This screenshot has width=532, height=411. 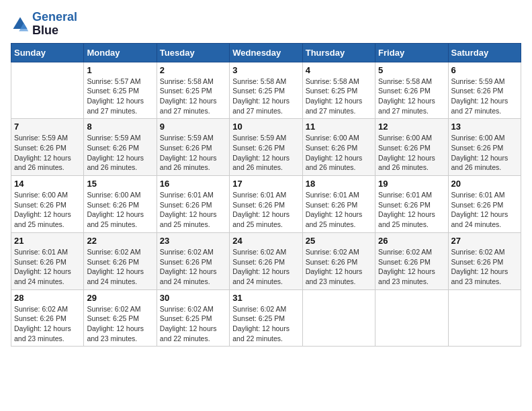 I want to click on calendar-cell: 17Sunrise: 6:01 AM Sunset: 6:26 PM Dayli…, so click(x=266, y=204).